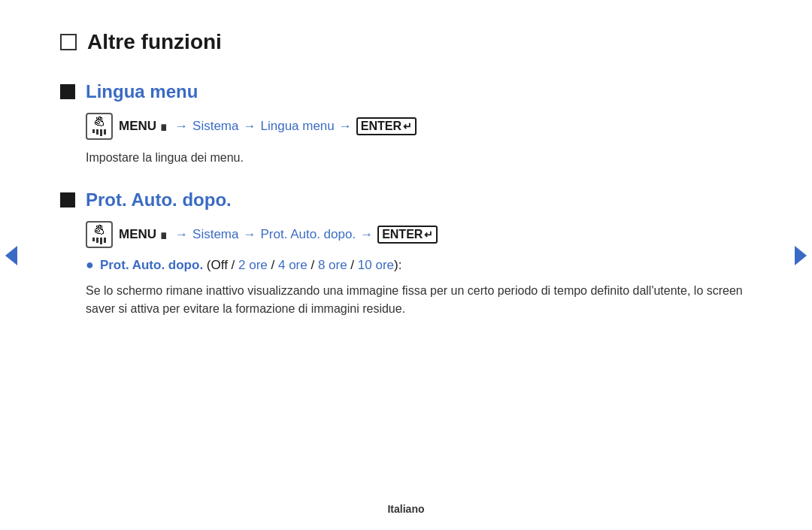 The image size is (812, 530). What do you see at coordinates (68, 42) in the screenshot?
I see `checkbox-icon` at bounding box center [68, 42].